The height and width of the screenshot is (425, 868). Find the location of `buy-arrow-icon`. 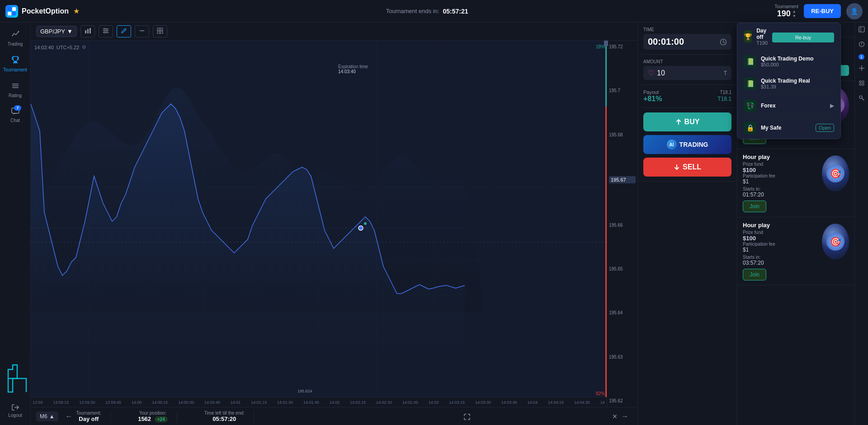

buy-arrow-icon is located at coordinates (679, 122).